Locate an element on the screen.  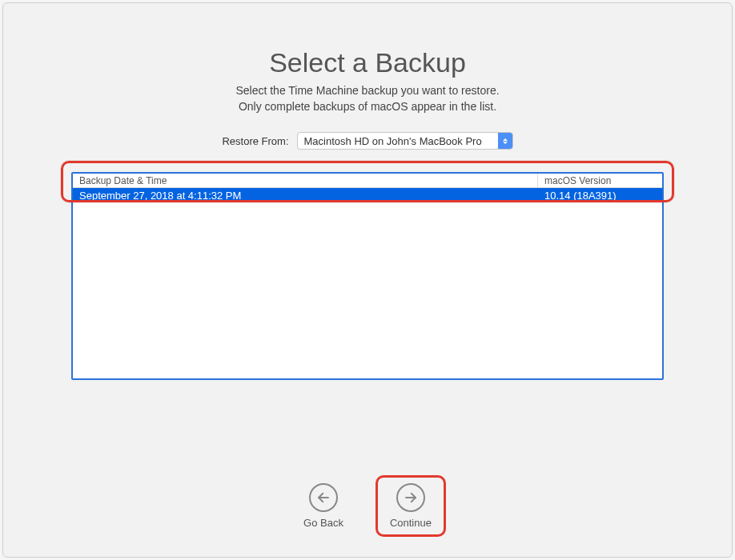
restore-from-label: Restore From: is located at coordinates (255, 141).